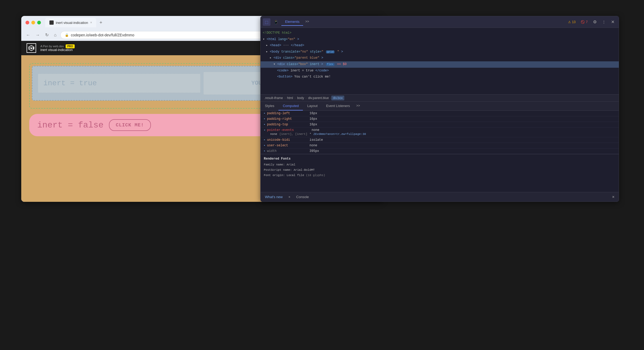  I want to click on event-listeners-tab: Event Listeners, so click(338, 106).